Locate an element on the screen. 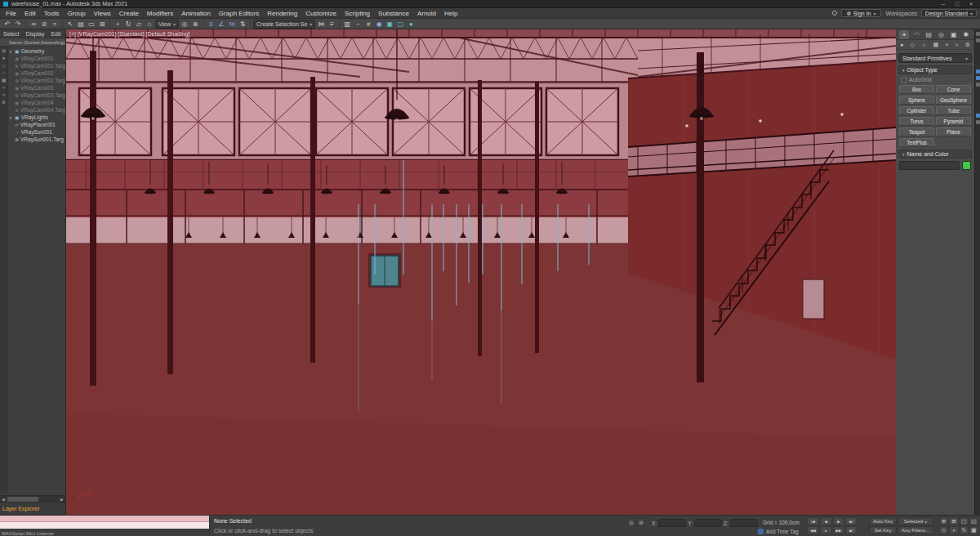 The width and height of the screenshot is (980, 536). explorer-row-vraycam004-targ: ⊕VRayCam004.Targ is located at coordinates (37, 109).